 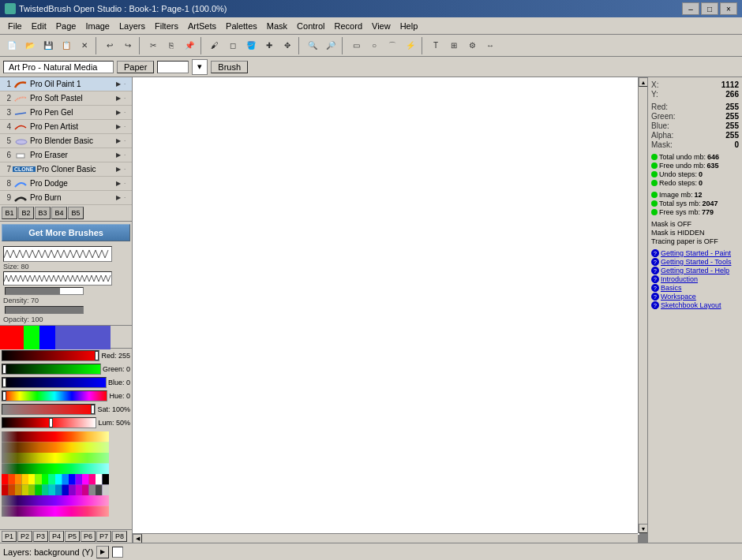 I want to click on horizontal-scrollbar: ◀ ▶, so click(x=385, y=538).